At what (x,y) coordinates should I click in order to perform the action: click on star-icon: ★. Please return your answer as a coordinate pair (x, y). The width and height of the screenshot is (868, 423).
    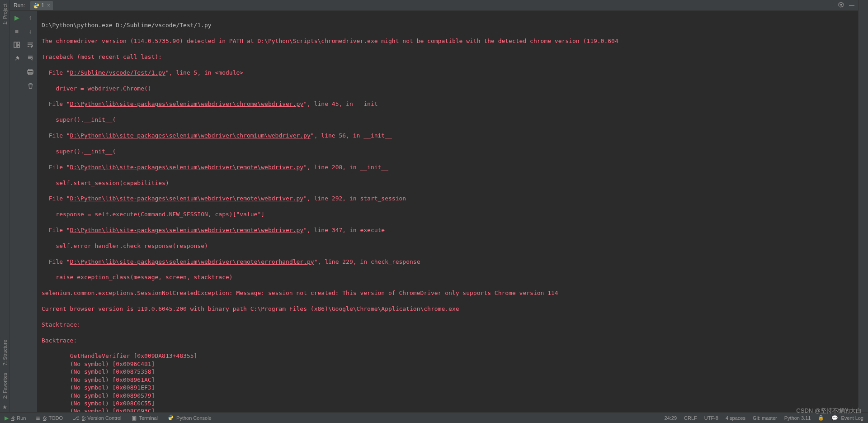
    Looking at the image, I should click on (5, 407).